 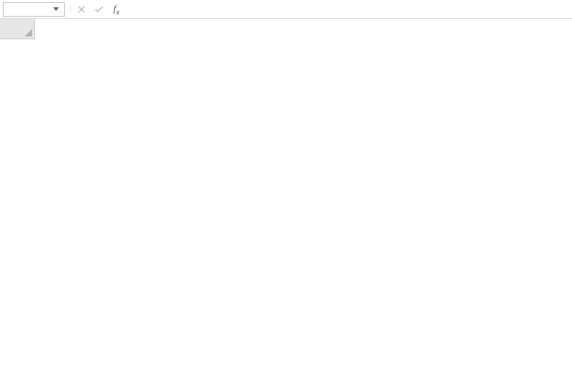 What do you see at coordinates (99, 9) in the screenshot?
I see `check-icon` at bounding box center [99, 9].